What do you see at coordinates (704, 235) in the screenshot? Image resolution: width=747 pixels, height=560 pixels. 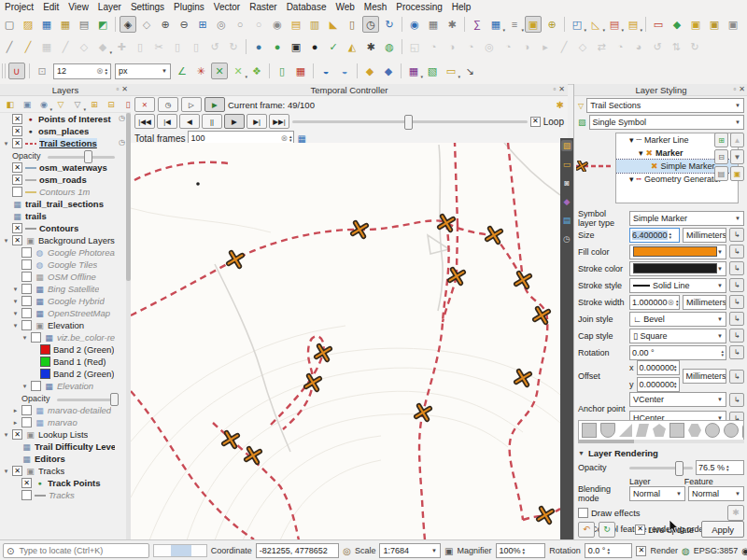 I see `prop-size-unit-combo: Millimeters▼` at bounding box center [704, 235].